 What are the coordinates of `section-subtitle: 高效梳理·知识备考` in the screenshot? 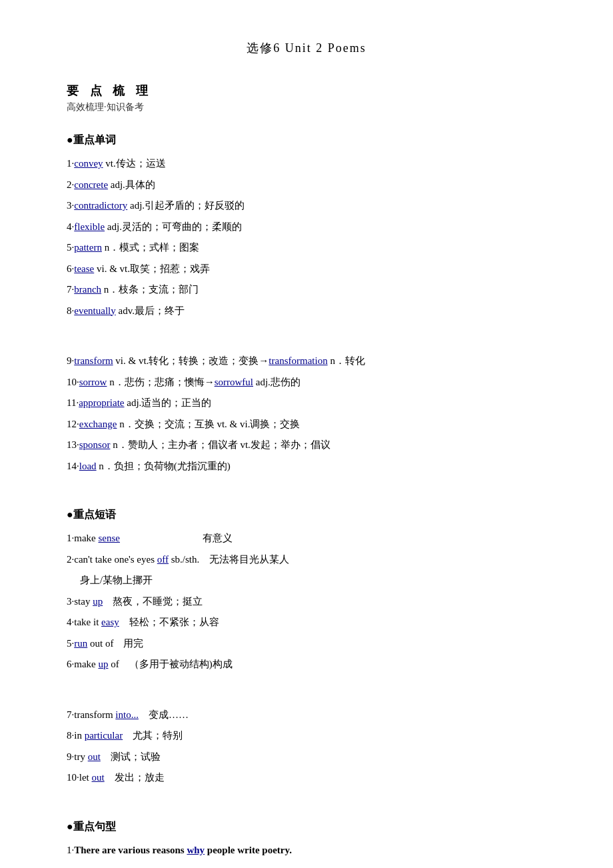 It's located at (306, 107).